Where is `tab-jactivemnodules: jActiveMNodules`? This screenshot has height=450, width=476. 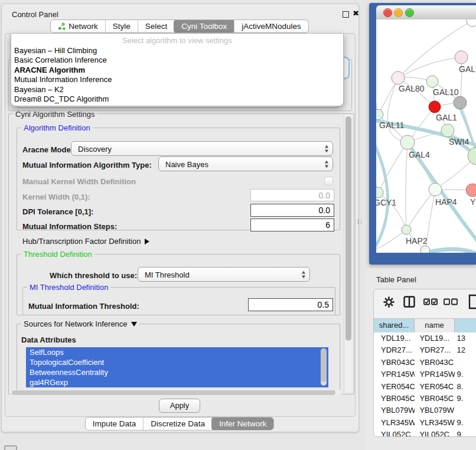
tab-jactivemnodules: jActiveMNodules is located at coordinates (271, 26).